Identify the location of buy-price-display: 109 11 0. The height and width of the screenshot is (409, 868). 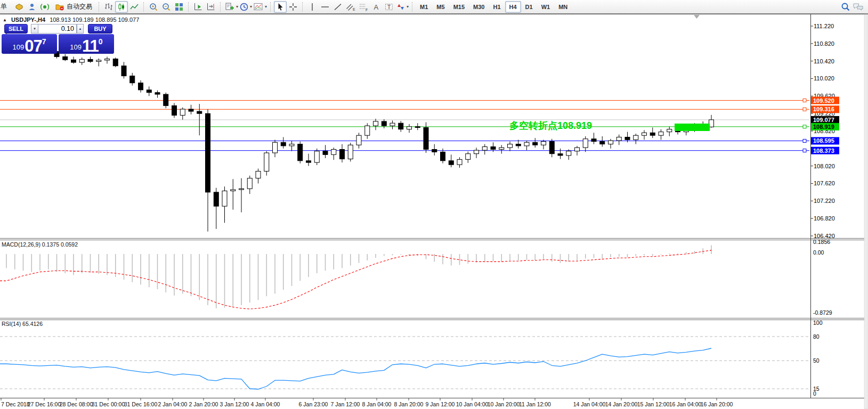
(86, 44).